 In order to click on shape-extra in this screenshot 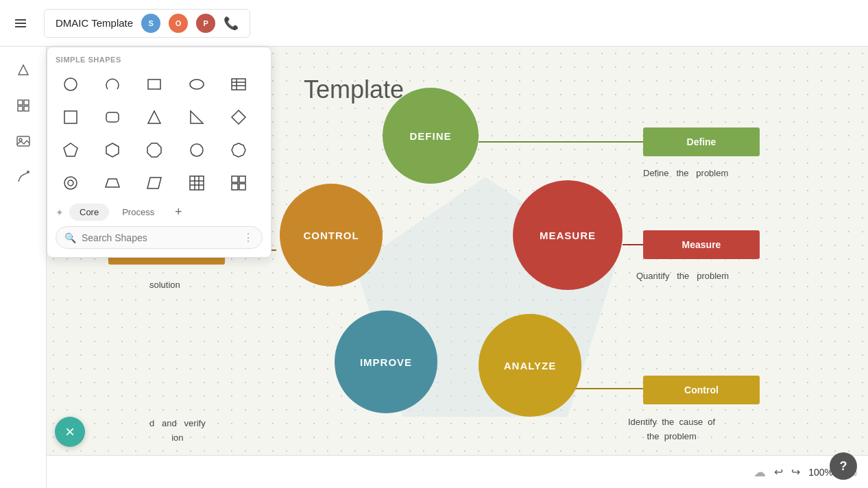, I will do `click(239, 183)`.